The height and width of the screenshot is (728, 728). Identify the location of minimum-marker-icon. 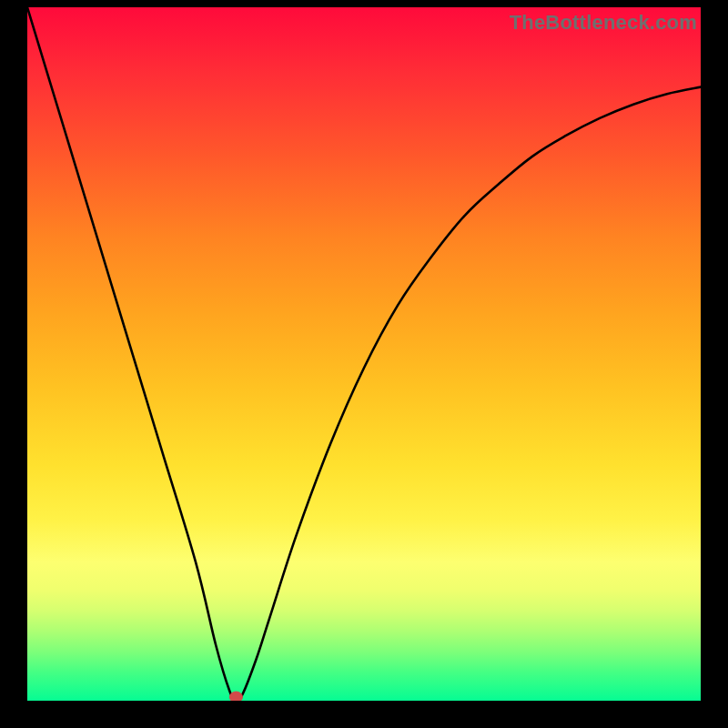
(236, 696).